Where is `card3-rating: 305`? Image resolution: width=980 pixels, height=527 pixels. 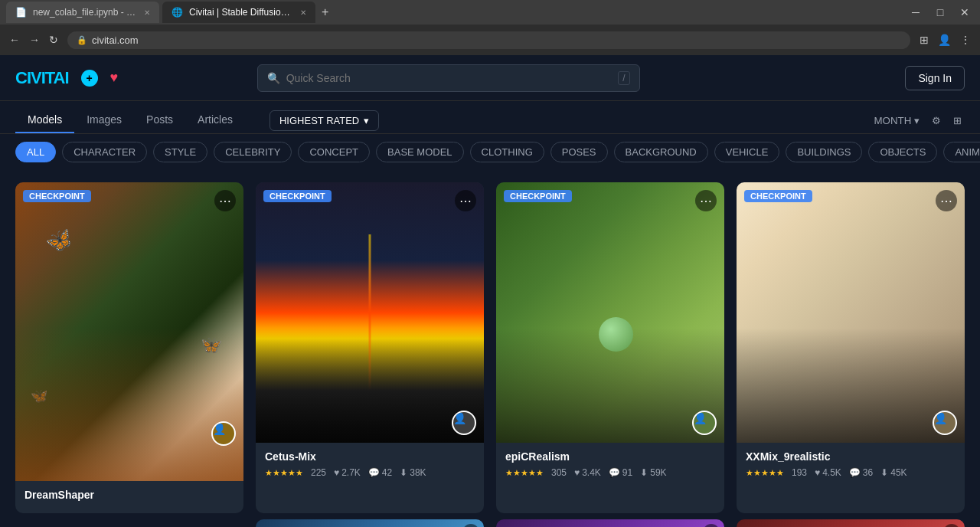
card3-rating: 305 is located at coordinates (559, 473).